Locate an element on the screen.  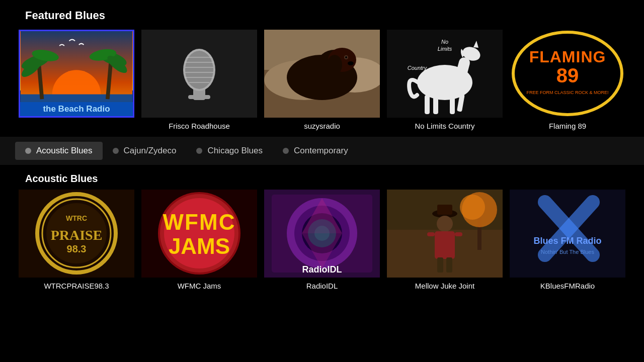
card-frisco-roadhouse: Frisco Roadhouse is located at coordinates (199, 80).